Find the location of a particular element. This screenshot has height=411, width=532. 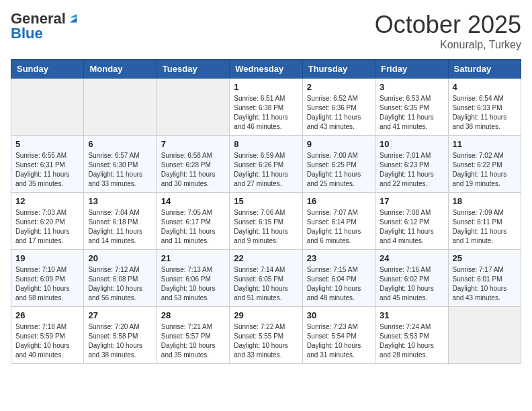

calendar-cell: 2Sunrise: 6:52 AMSunset: 6:36 PMDaylight… is located at coordinates (339, 107).